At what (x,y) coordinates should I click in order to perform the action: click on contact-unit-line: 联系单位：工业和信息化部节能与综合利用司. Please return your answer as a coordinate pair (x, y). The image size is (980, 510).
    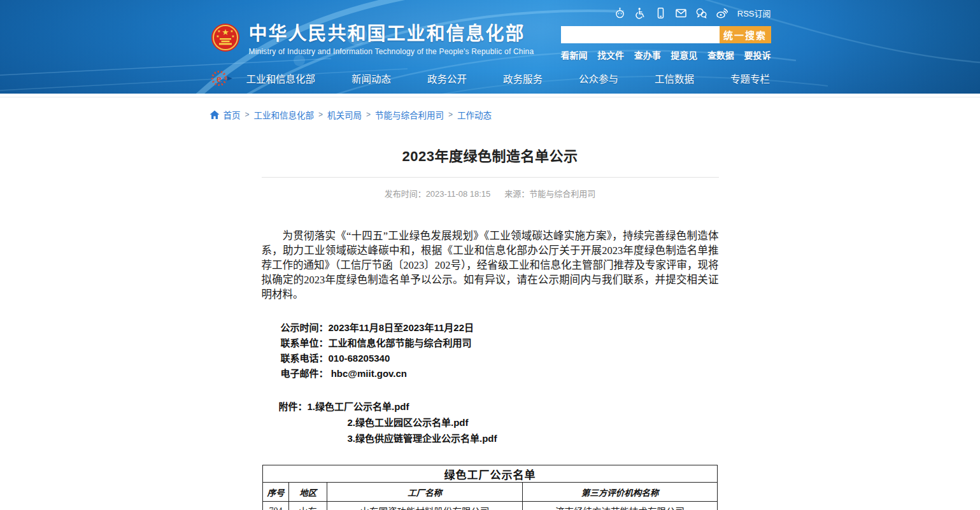
    Looking at the image, I should click on (500, 343).